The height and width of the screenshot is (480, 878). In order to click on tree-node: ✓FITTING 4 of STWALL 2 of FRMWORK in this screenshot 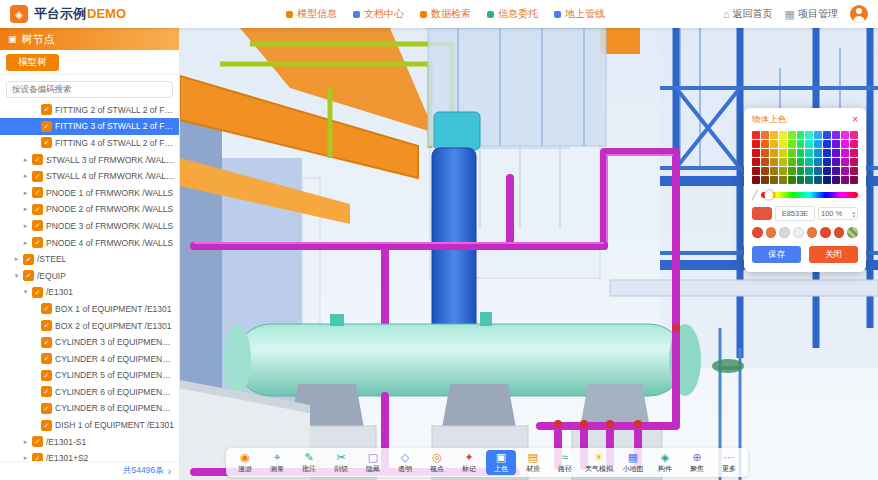, I will do `click(90, 144)`.